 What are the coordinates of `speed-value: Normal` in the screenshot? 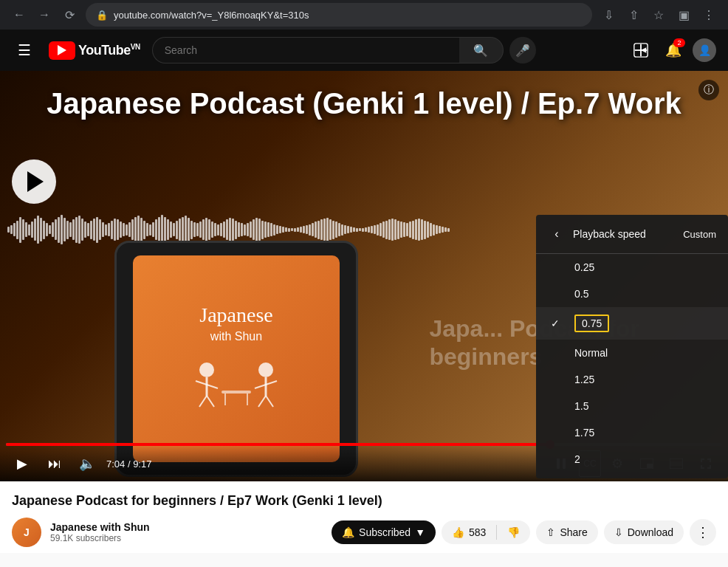 It's located at (591, 353).